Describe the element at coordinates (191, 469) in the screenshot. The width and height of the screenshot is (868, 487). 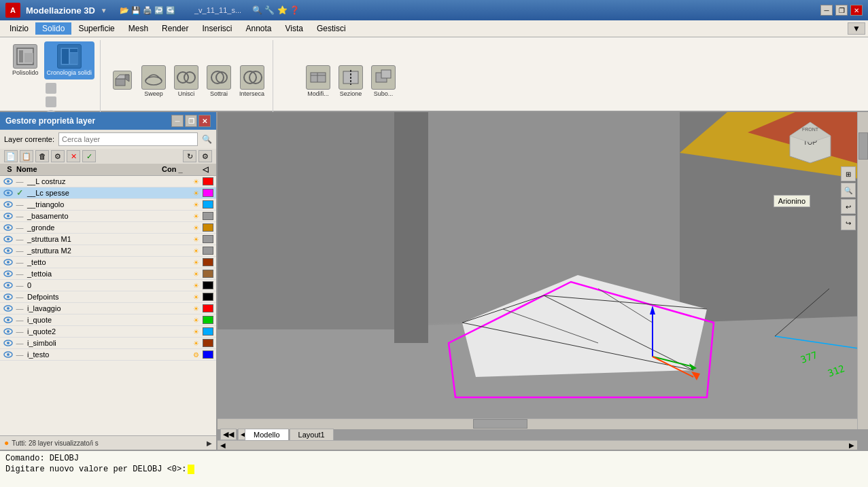
I see `command-cursor` at that location.